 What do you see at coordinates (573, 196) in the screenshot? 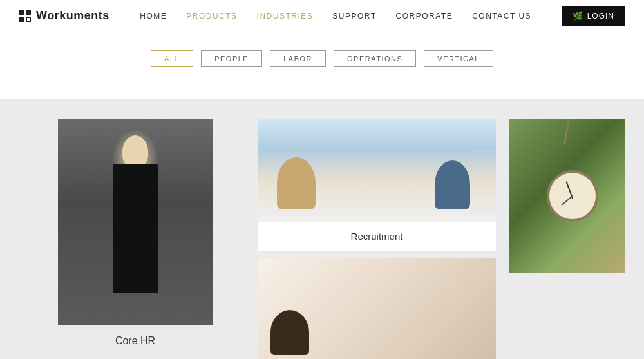
I see `clock-face` at bounding box center [573, 196].